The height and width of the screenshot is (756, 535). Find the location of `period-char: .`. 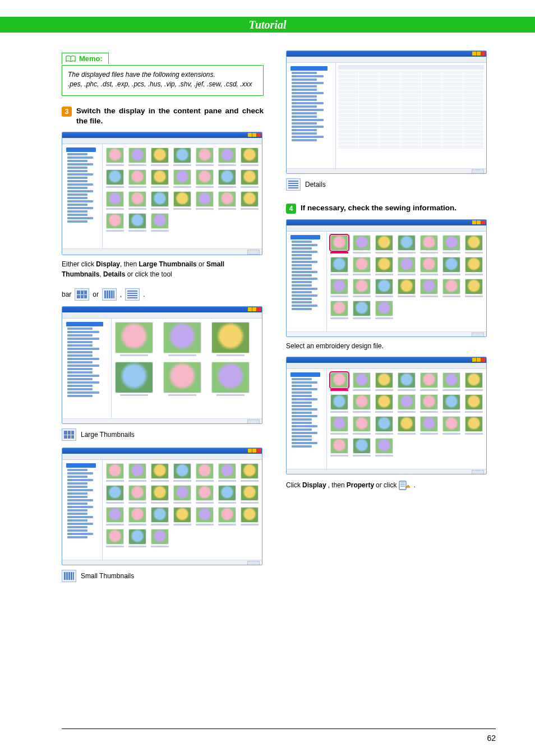

period-char: . is located at coordinates (144, 294).